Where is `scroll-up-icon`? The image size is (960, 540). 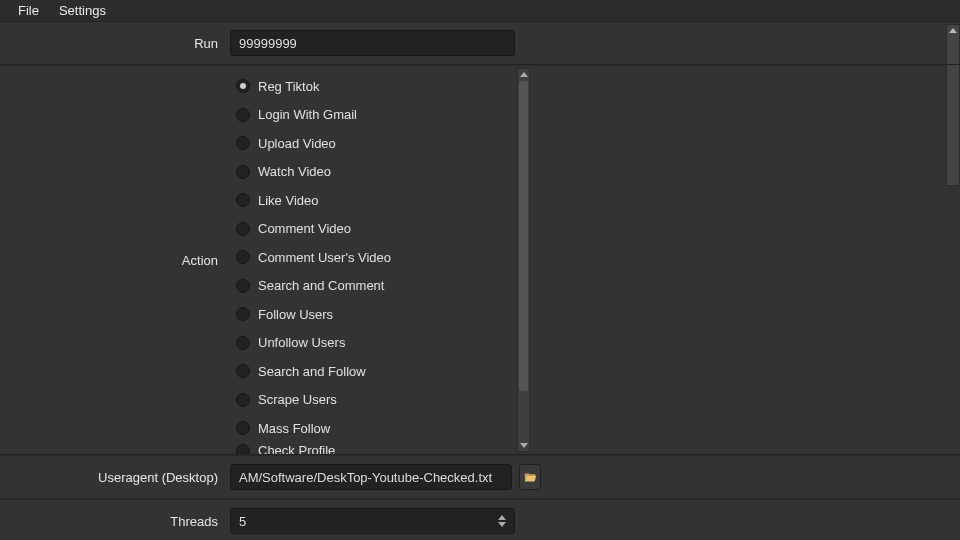
scroll-up-icon is located at coordinates (524, 74).